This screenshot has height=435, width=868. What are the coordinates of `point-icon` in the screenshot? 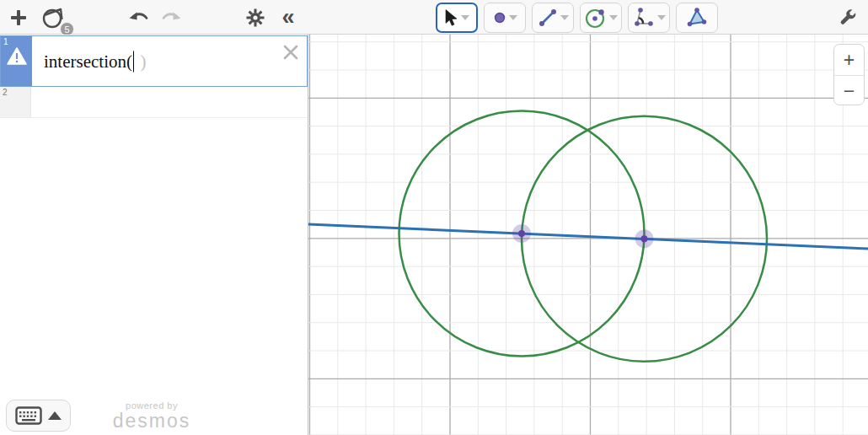 It's located at (500, 18).